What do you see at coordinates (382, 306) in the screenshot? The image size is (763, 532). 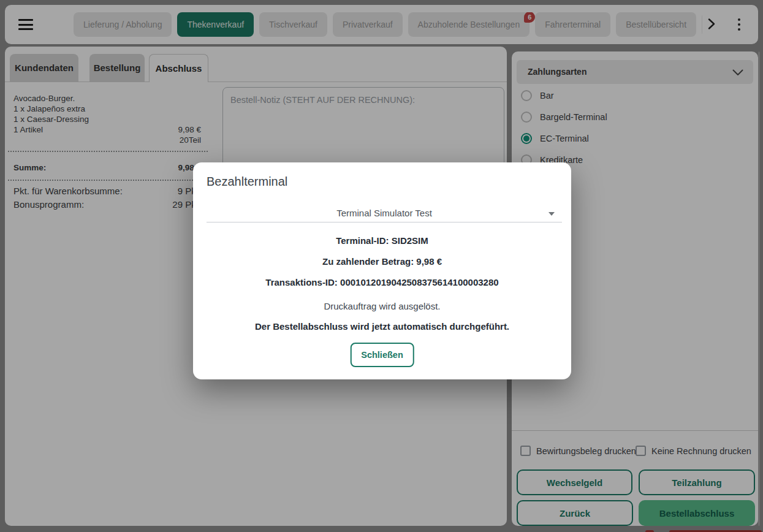 I see `print-status-text: Druckauftrag wird ausgelöst.` at bounding box center [382, 306].